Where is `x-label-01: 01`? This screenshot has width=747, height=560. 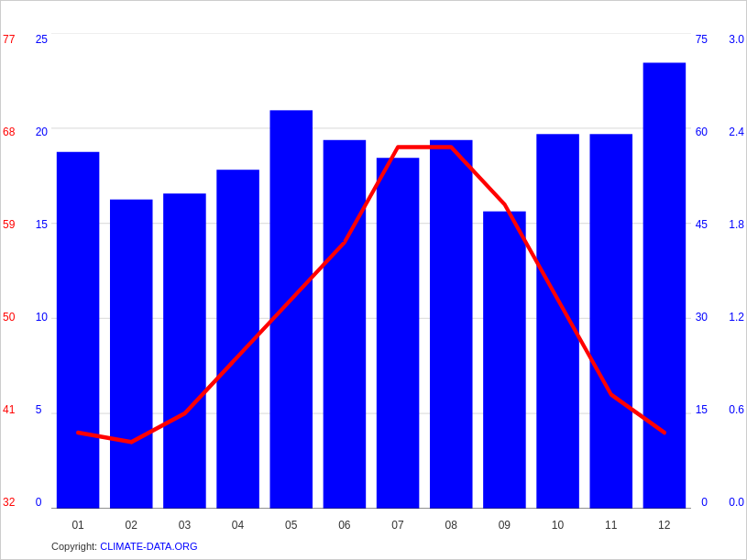
x-label-01: 01 is located at coordinates (77, 525).